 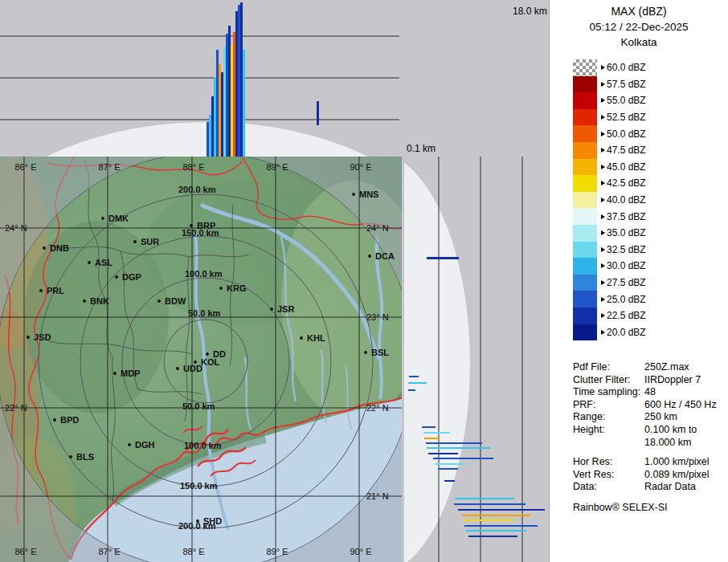 What do you see at coordinates (627, 217) in the screenshot?
I see `dbz-label: 37.5 dBZ` at bounding box center [627, 217].